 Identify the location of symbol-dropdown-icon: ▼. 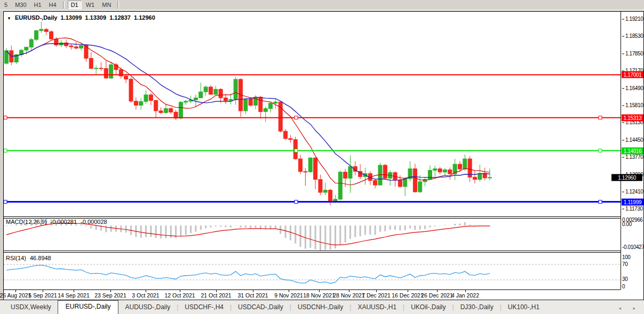
(9, 18).